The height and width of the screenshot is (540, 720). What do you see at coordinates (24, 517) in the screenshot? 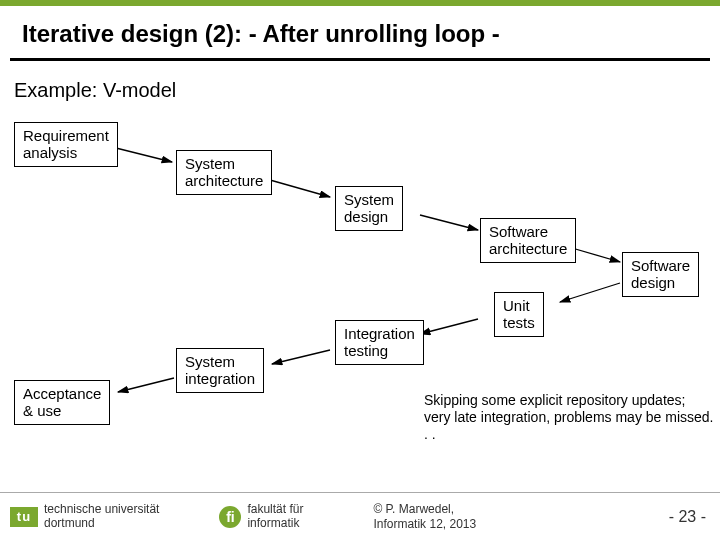
I see `tu-mark-icon: tu` at bounding box center [24, 517].